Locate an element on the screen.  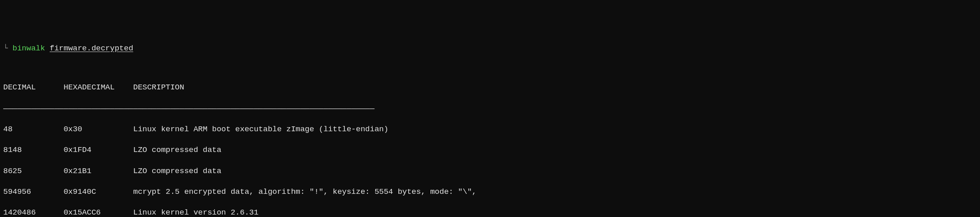
cell-hex: 0x30 is located at coordinates (98, 130).